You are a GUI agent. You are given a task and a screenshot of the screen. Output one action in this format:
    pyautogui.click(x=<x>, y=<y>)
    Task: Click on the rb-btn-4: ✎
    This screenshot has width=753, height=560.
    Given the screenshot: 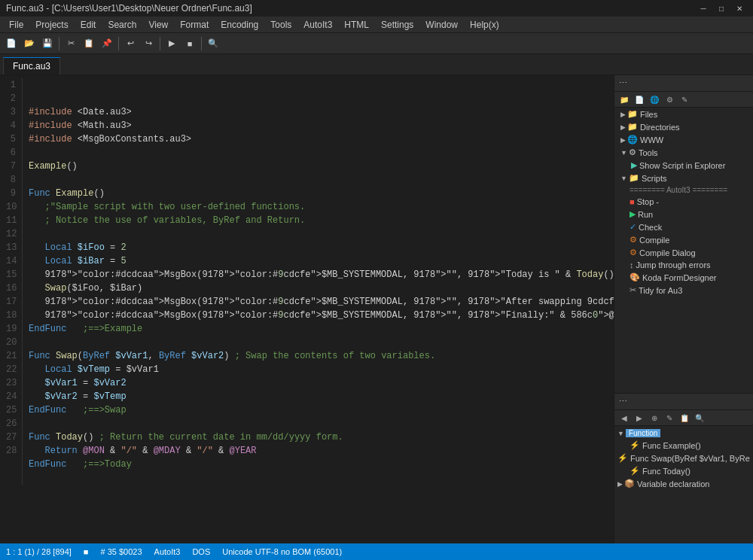 What is the action you would take?
    pyautogui.click(x=669, y=418)
    